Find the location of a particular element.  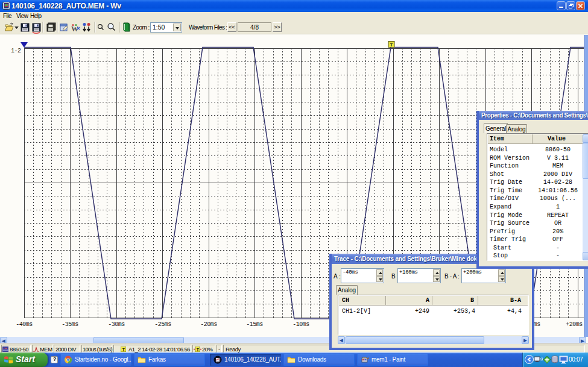

svg-text: -30ms is located at coordinates (116, 324).